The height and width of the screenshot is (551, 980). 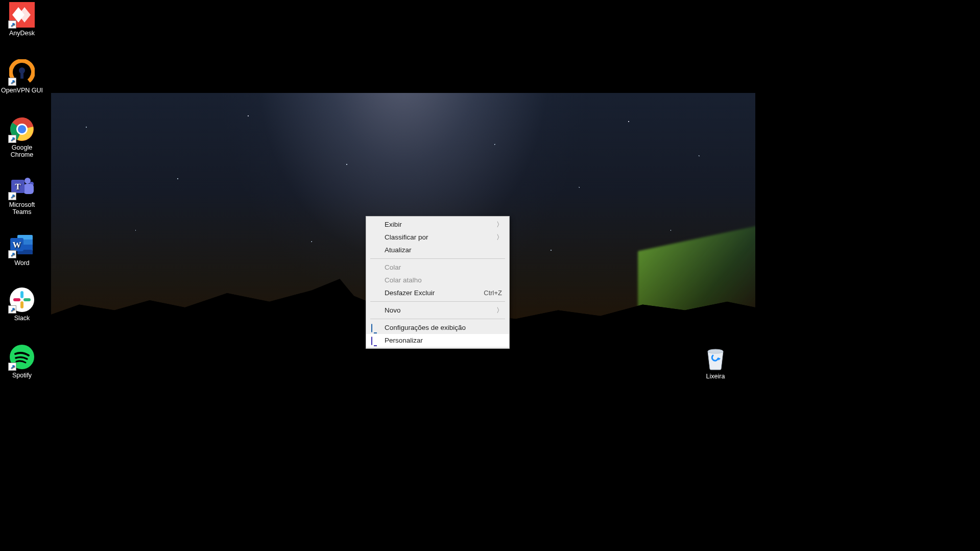 I want to click on desktop-icon-openvpn: ↗ OpenVPN GUI, so click(x=22, y=77).